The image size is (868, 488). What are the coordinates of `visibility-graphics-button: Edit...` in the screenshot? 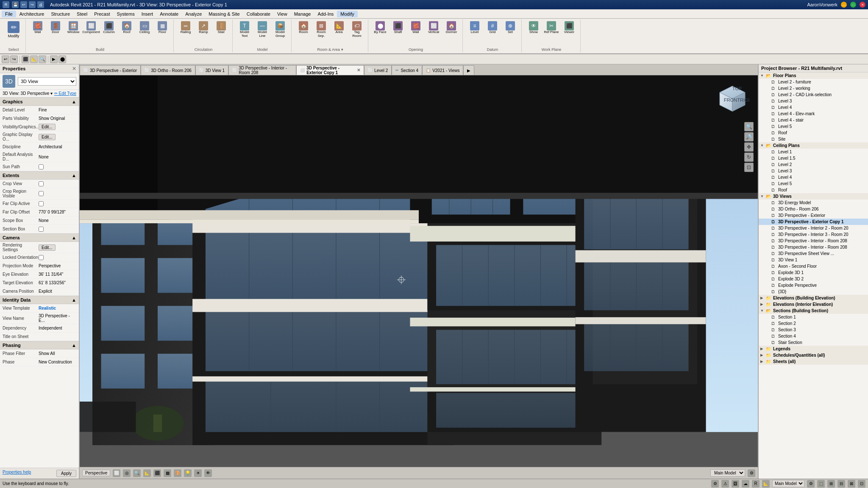 It's located at (47, 127).